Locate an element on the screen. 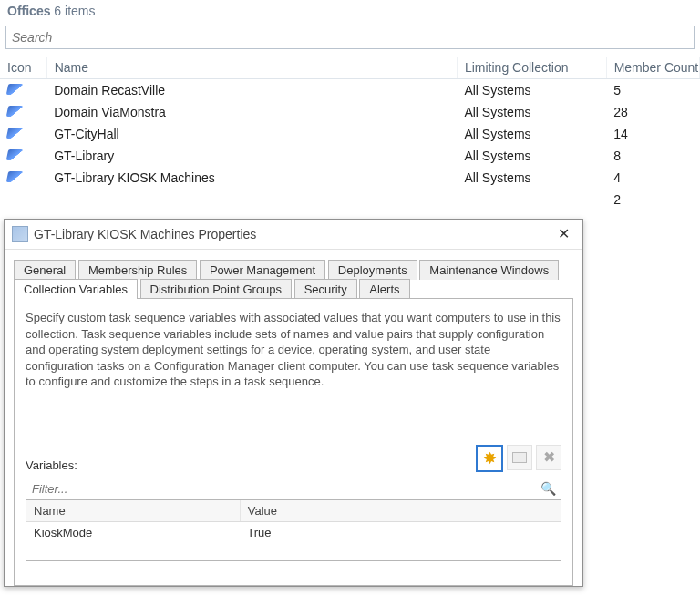 Image resolution: width=700 pixels, height=596 pixels. tab-distribution-point-groups: Distribution Point Groups is located at coordinates (217, 289).